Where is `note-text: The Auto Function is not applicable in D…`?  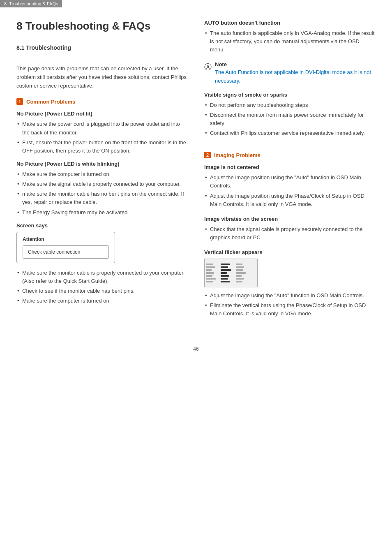
note-text: The Auto Function is not applicable in D… is located at coordinates (295, 76).